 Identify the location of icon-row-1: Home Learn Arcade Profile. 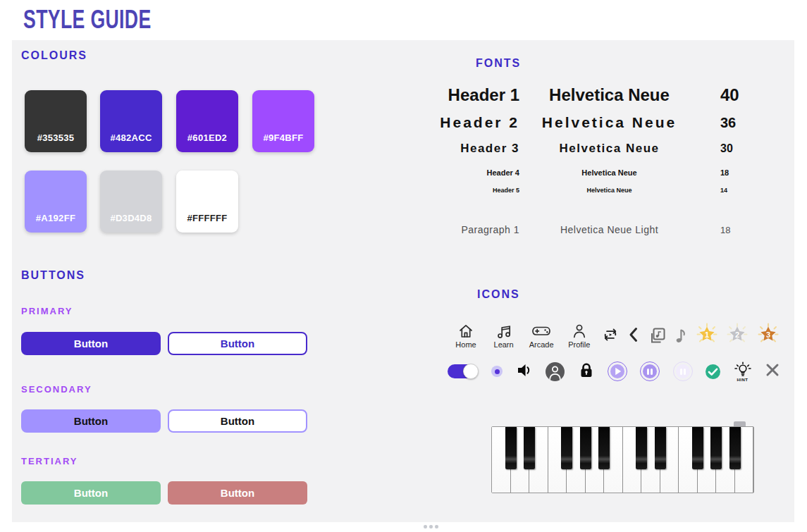
(615, 339).